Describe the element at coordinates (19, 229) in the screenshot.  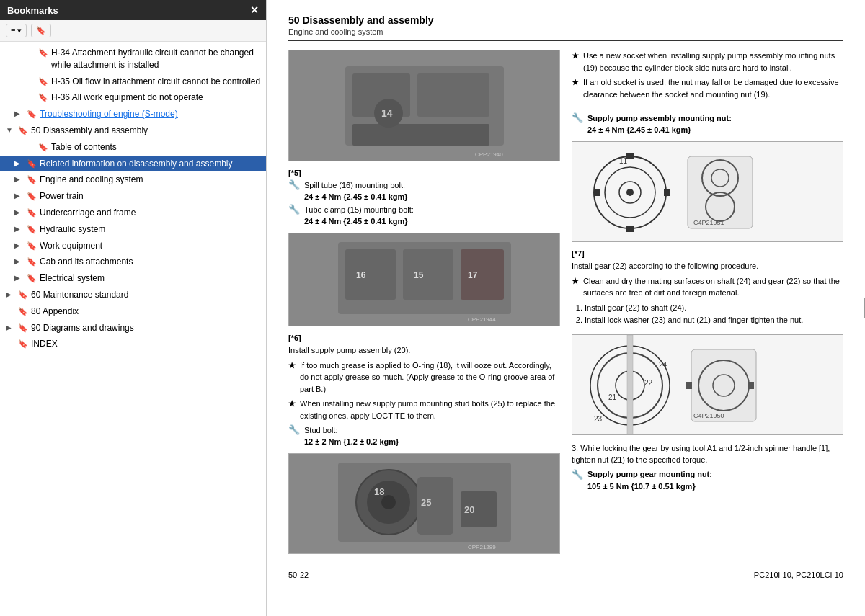
I see `expand-arrow-hydraulic` at that location.